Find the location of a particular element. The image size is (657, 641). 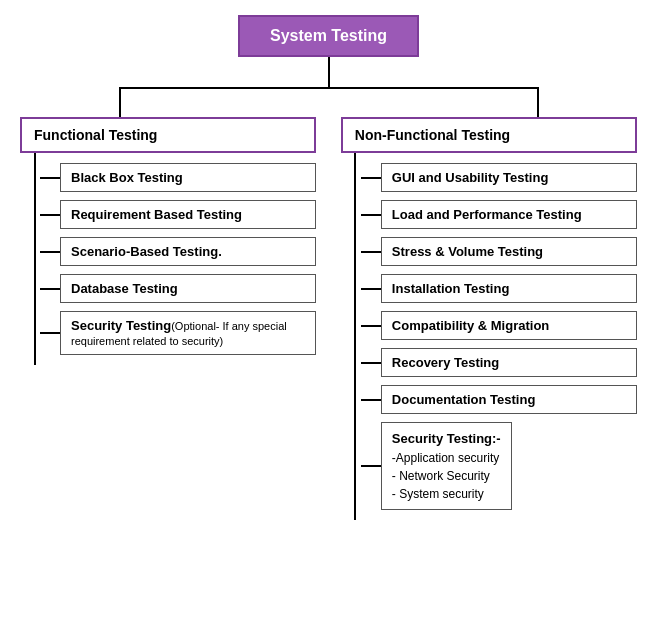

list-item: Installation Testing is located at coordinates (499, 288).